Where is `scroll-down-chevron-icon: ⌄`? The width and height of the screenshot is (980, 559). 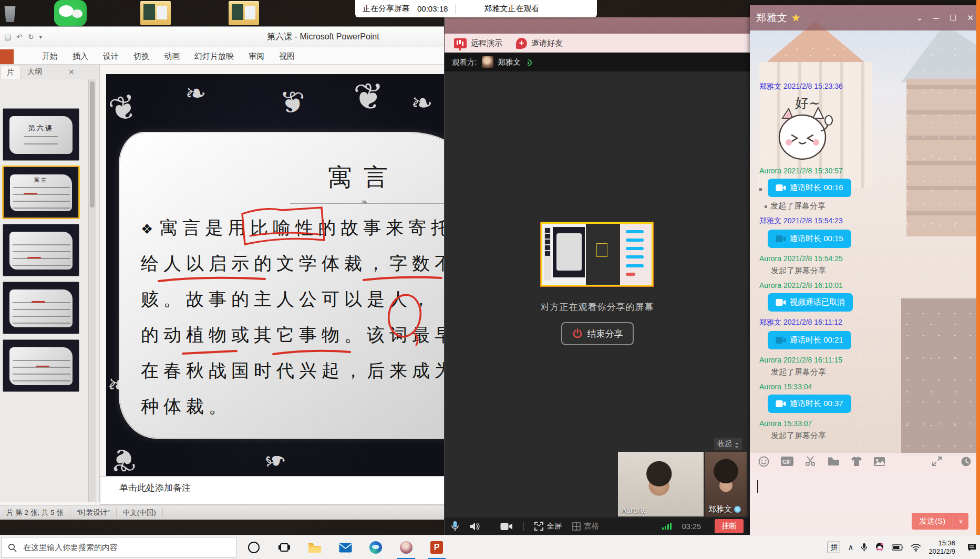 scroll-down-chevron-icon: ⌄ is located at coordinates (971, 445).